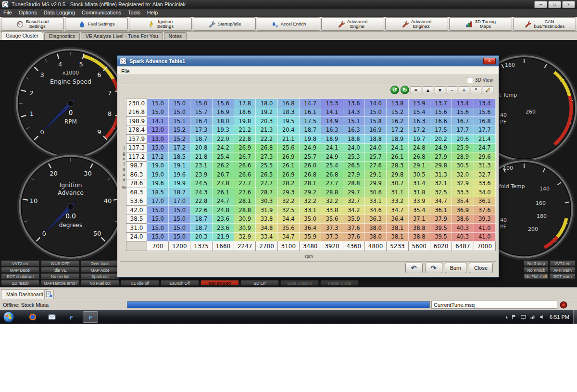 This screenshot has height=392, width=577. Describe the element at coordinates (288, 219) in the screenshot. I see `spark-cell: 34.4` at that location.